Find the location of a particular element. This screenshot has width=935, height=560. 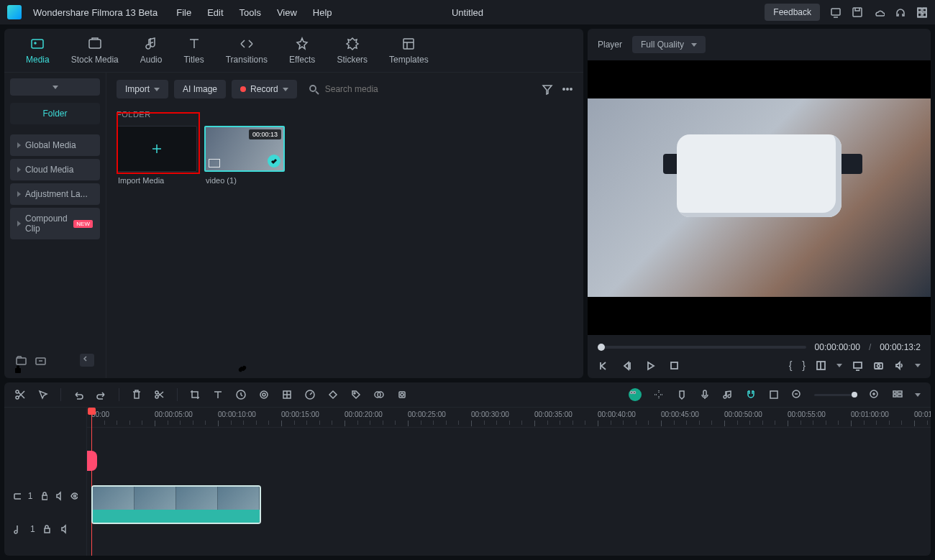

volume-icon is located at coordinates (899, 365).